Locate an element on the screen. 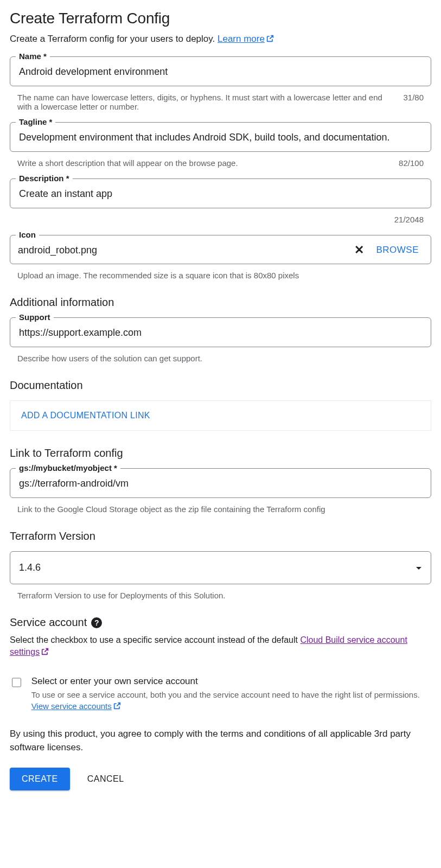 The width and height of the screenshot is (441, 868). terraform-version-select is located at coordinates (220, 567).